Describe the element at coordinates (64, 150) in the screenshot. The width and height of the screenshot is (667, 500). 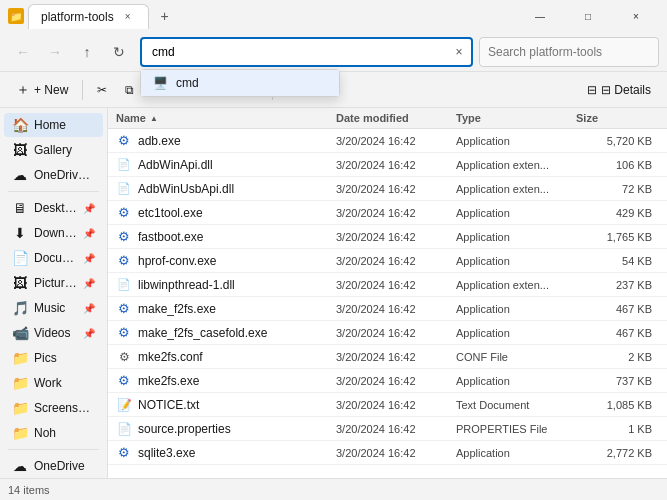
I see `sidebar-label-gallery: Gallery` at that location.